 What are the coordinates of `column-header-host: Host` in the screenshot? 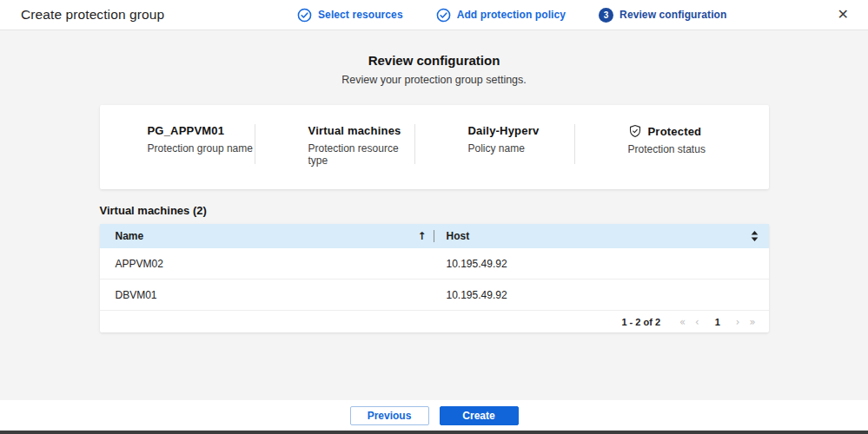 It's located at (601, 236).